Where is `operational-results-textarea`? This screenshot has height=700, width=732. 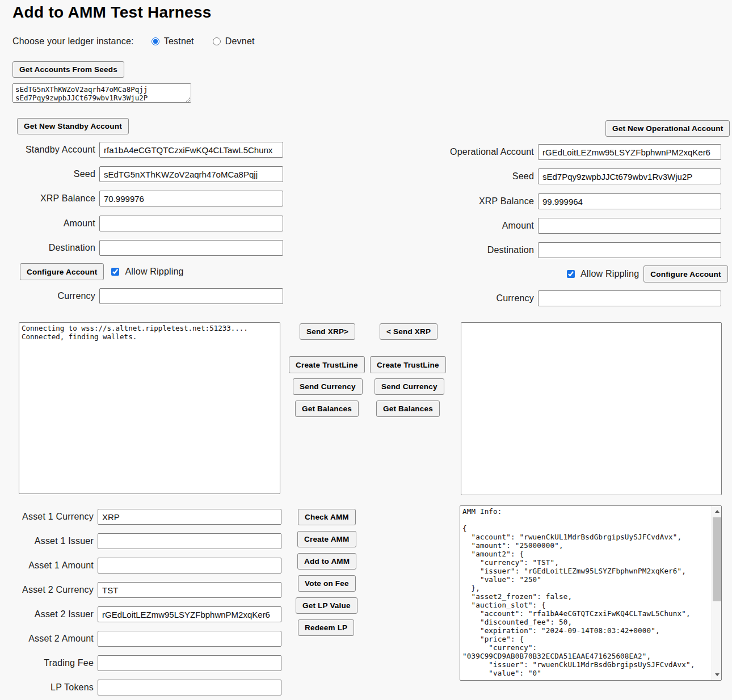 operational-results-textarea is located at coordinates (591, 408).